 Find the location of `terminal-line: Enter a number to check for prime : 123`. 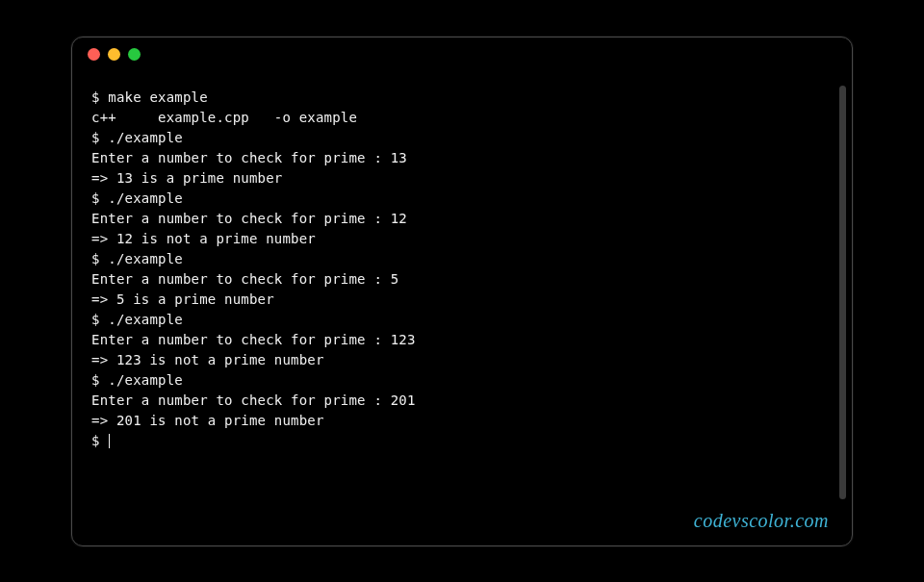

terminal-line: Enter a number to check for prime : 123 is located at coordinates (254, 340).